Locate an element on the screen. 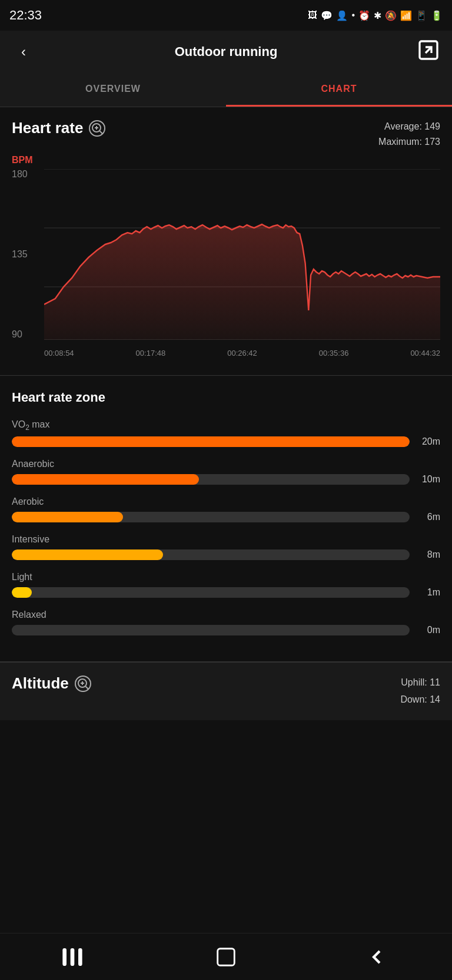  zone-bar-bg-vo2 is located at coordinates (211, 442).